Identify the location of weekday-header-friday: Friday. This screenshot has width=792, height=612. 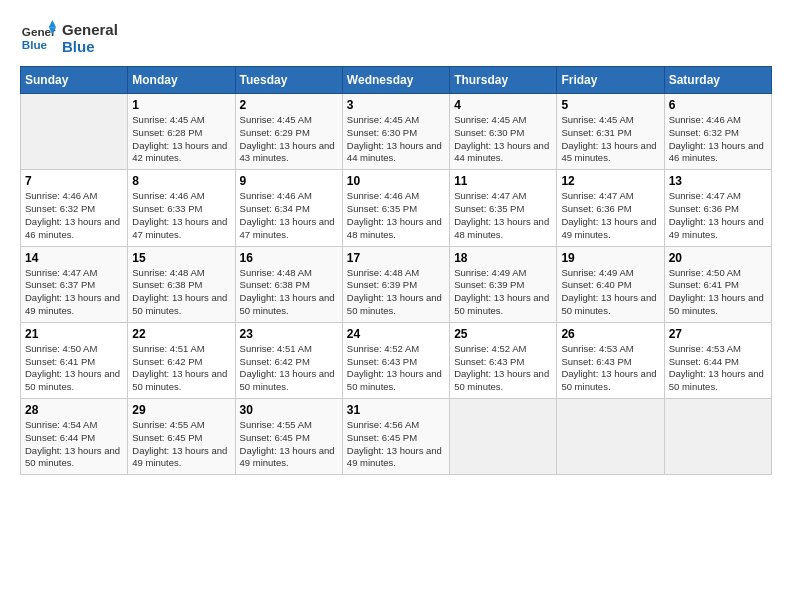
(610, 80).